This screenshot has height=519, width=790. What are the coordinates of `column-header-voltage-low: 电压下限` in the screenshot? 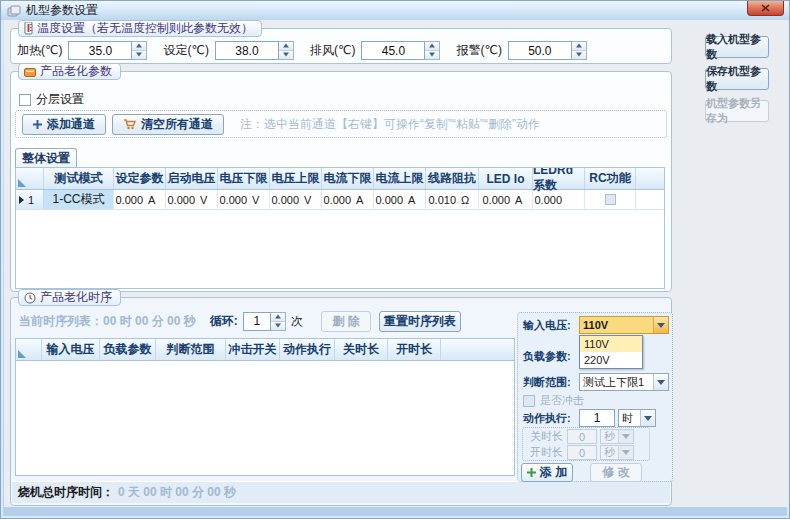 It's located at (244, 178).